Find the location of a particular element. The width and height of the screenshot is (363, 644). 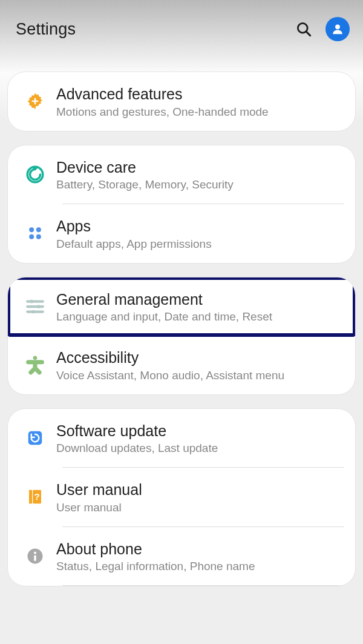

accessibility-icon is located at coordinates (35, 365).